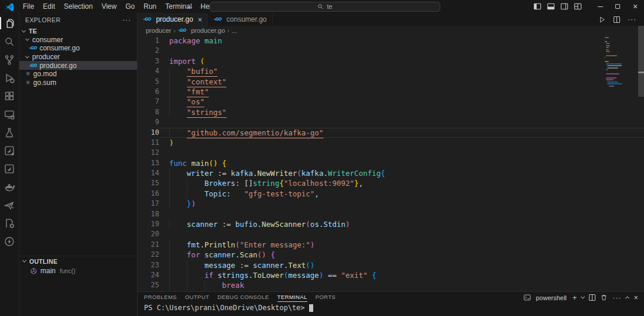 Image resolution: width=644 pixels, height=316 pixels. Describe the element at coordinates (635, 6) in the screenshot. I see `close-button: ×` at that location.